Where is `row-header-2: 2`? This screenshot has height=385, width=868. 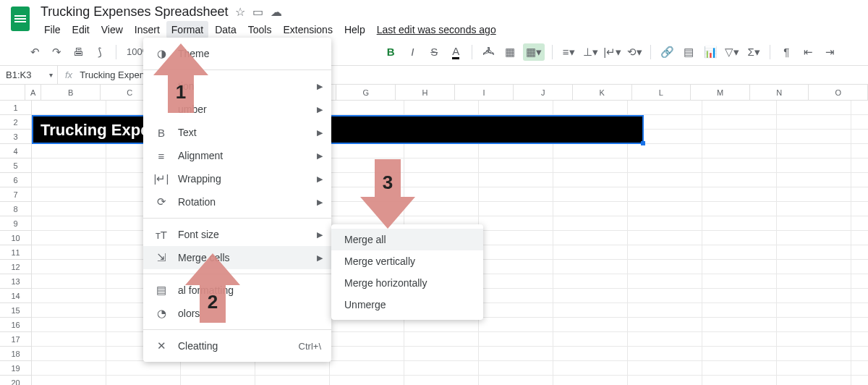 row-header-2: 2 is located at coordinates (16, 122).